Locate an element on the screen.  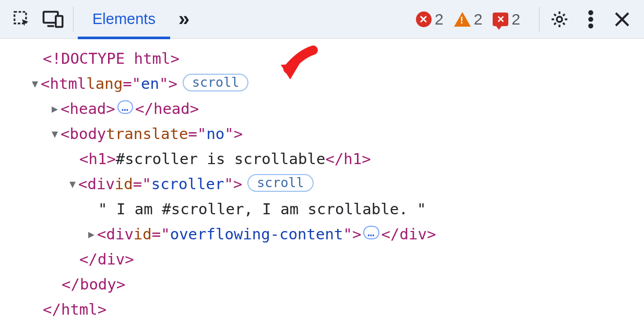
close-devtools-button is located at coordinates (622, 19).